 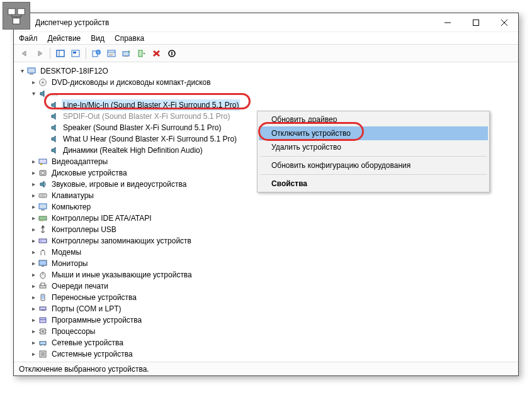 I want to click on software-device-icon, so click(x=43, y=320).